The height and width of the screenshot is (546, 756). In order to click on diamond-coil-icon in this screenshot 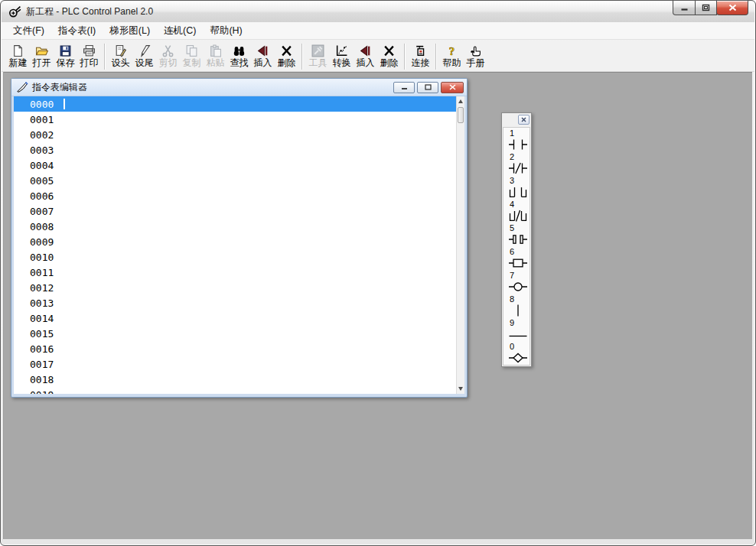, I will do `click(519, 359)`.